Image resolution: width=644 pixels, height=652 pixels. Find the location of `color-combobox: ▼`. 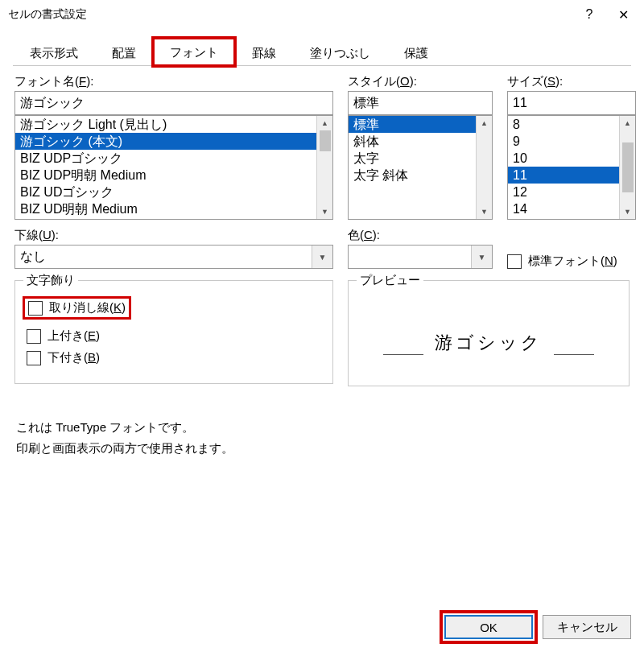

color-combobox: ▼ is located at coordinates (420, 257).